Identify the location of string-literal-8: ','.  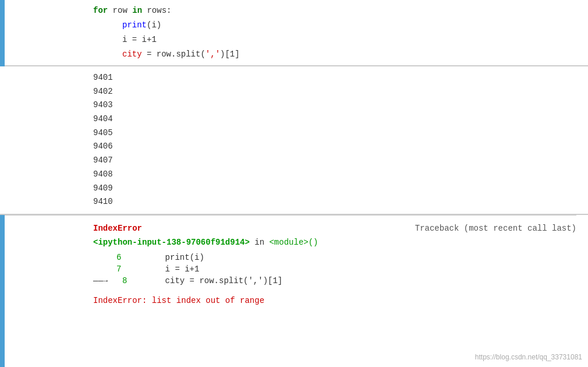
(255, 281).